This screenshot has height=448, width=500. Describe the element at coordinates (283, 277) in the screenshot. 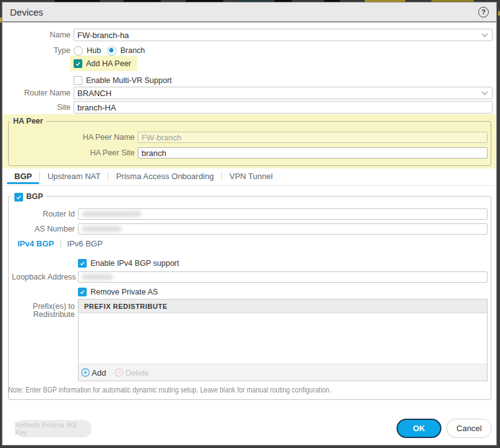

I see `loopback-input` at that location.